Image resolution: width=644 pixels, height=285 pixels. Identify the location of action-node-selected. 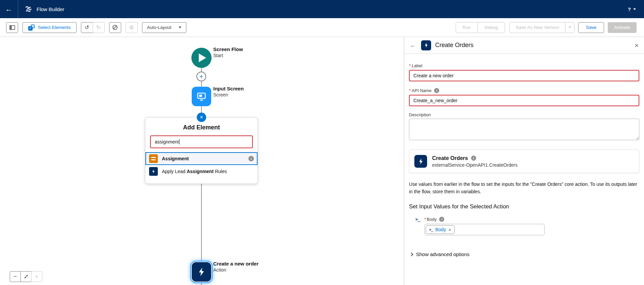
(201, 272).